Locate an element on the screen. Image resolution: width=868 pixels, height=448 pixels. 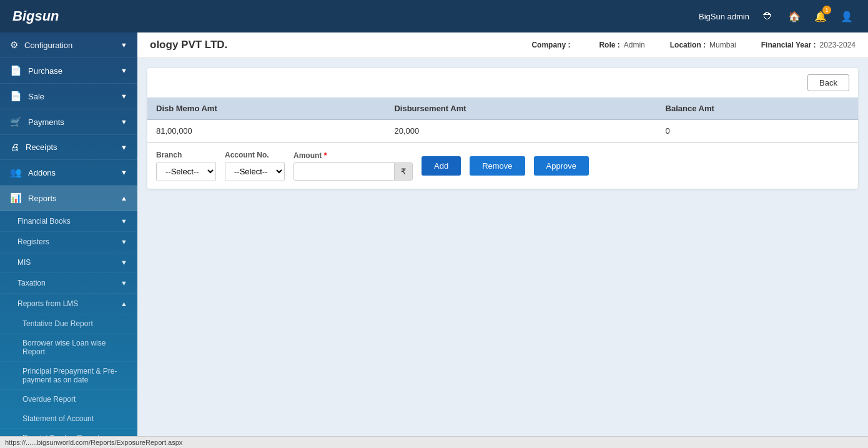
sidebar-label-taxation: Taxation is located at coordinates (31, 283).